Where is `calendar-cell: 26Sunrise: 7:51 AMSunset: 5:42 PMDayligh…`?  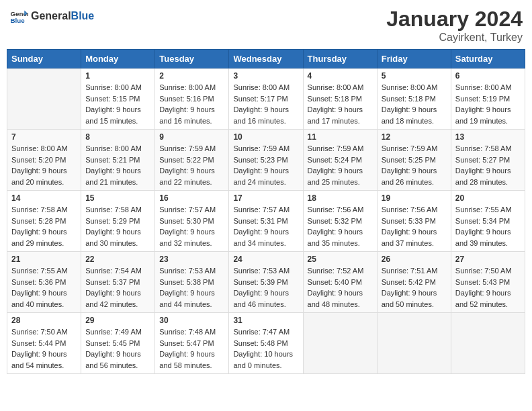 calendar-cell: 26Sunrise: 7:51 AMSunset: 5:42 PMDayligh… is located at coordinates (414, 282).